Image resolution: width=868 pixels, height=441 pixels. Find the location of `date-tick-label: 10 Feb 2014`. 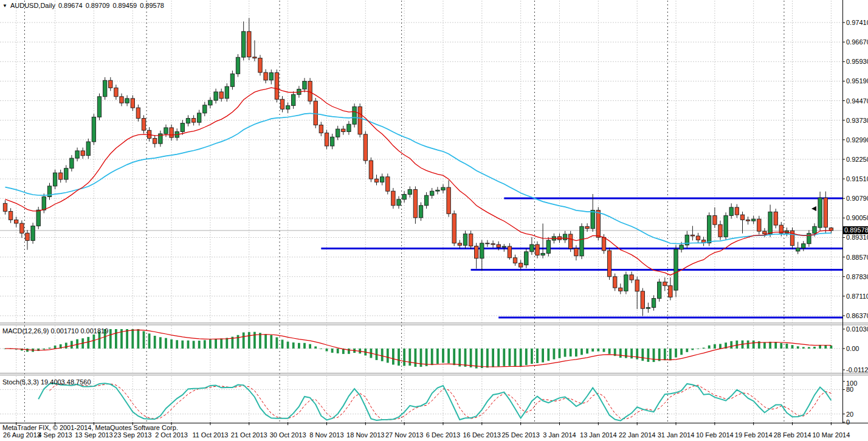

date-tick-label: 10 Feb 2014 is located at coordinates (715, 435).